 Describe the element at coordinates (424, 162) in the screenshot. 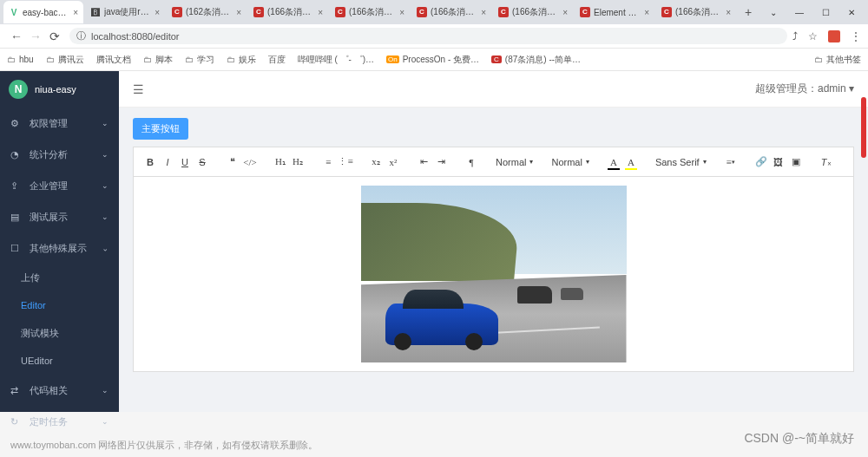

I see `outdent-button: ⇤` at that location.